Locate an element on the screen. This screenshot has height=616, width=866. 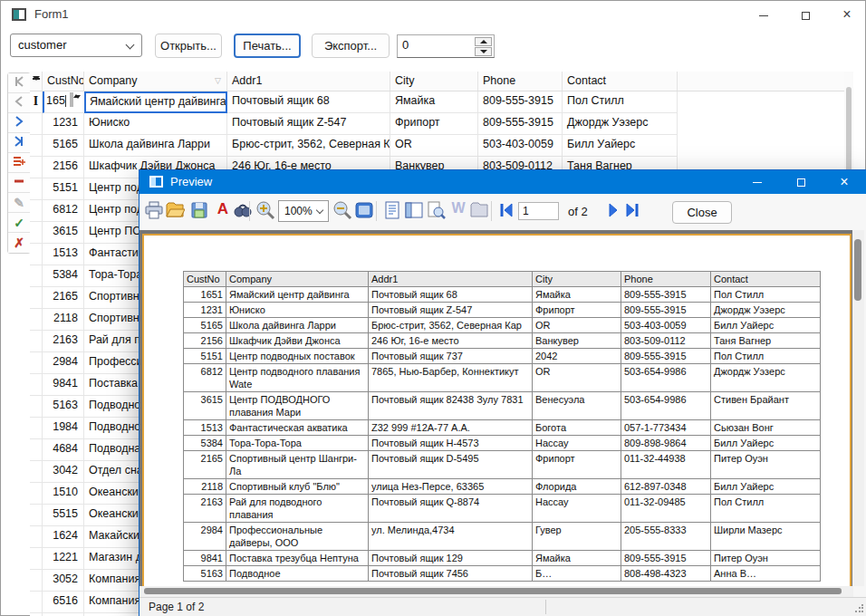
column-header-custno: CustNo is located at coordinates (63, 82).